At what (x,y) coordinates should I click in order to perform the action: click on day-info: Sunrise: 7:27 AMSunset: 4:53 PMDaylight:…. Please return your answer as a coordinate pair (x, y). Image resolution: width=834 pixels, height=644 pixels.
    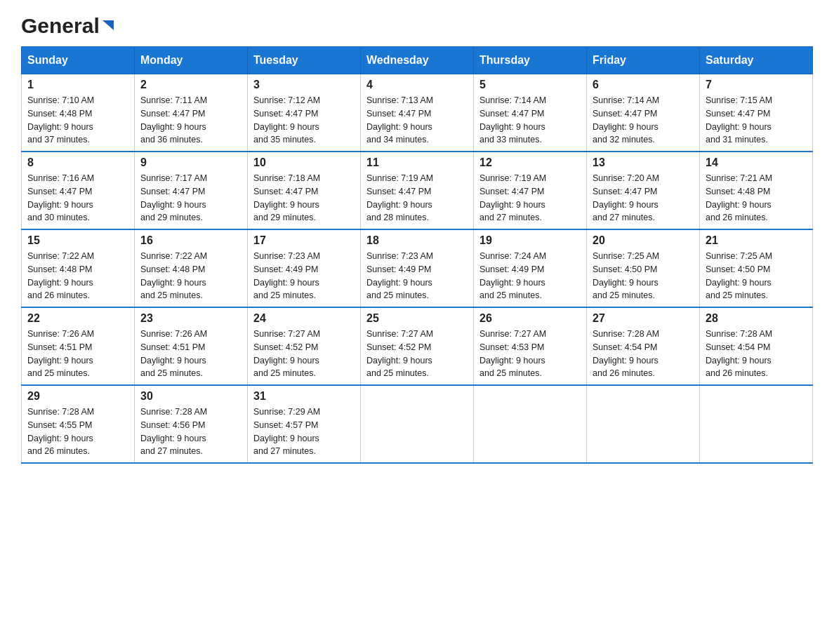
    Looking at the image, I should click on (530, 354).